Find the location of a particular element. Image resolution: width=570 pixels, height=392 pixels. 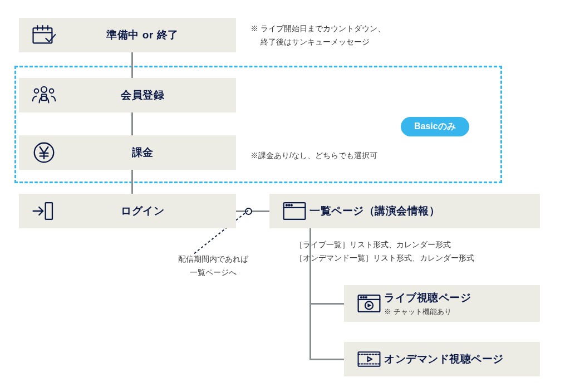

node-register: 会員登録 is located at coordinates (127, 95).